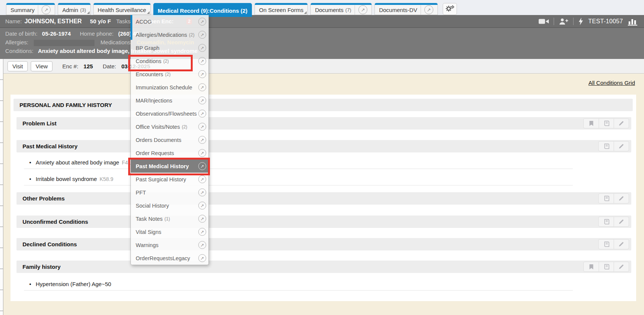  Describe the element at coordinates (169, 192) in the screenshot. I see `menu-item-pft: PFT` at that location.